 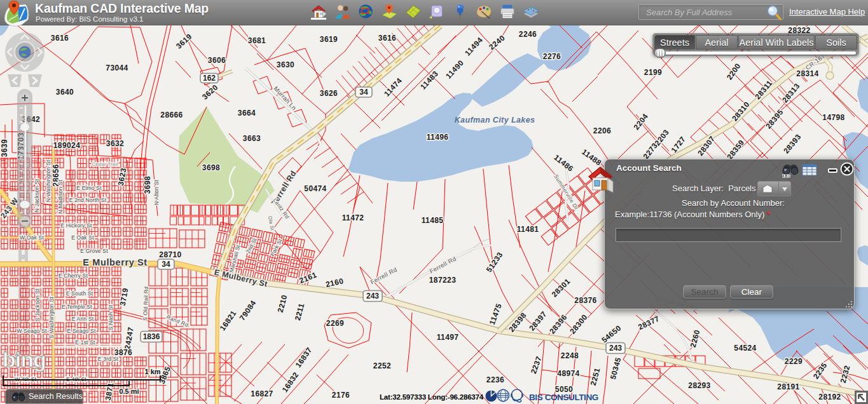 I want to click on svg-text: 11497, so click(x=448, y=337).